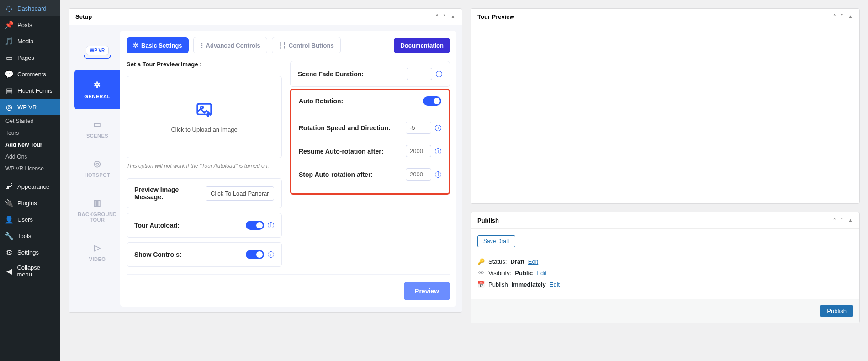 The width and height of the screenshot is (868, 361). What do you see at coordinates (419, 74) in the screenshot?
I see `scene-fade-input` at bounding box center [419, 74].